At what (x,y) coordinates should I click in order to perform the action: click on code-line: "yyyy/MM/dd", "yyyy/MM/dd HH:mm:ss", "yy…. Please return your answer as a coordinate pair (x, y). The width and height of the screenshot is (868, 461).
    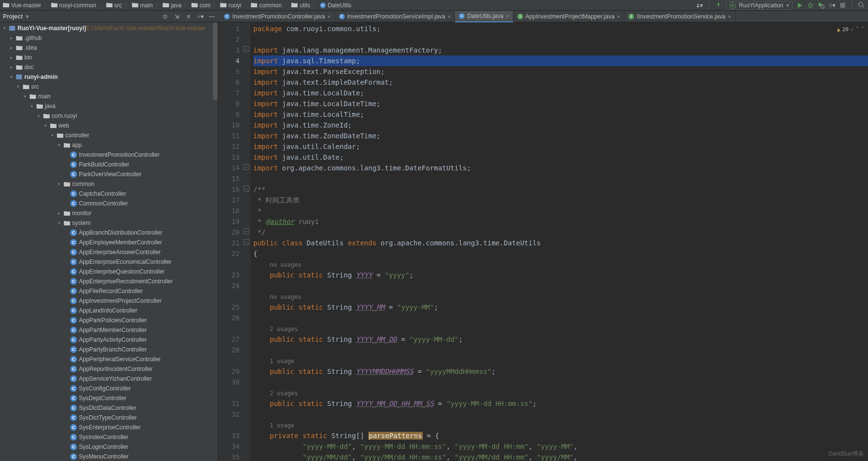
    Looking at the image, I should click on (561, 457).